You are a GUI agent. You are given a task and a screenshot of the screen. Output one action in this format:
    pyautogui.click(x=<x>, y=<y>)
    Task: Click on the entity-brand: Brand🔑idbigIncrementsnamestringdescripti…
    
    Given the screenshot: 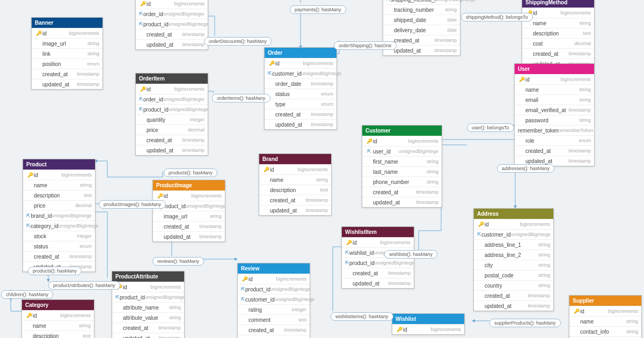 What is the action you would take?
    pyautogui.click(x=295, y=185)
    